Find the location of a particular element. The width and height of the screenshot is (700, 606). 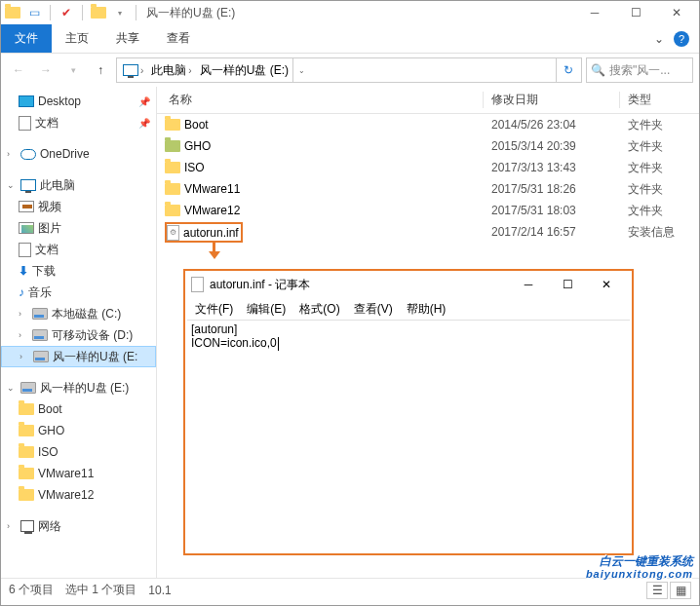

tree-docs: 文档 is located at coordinates (78, 249).